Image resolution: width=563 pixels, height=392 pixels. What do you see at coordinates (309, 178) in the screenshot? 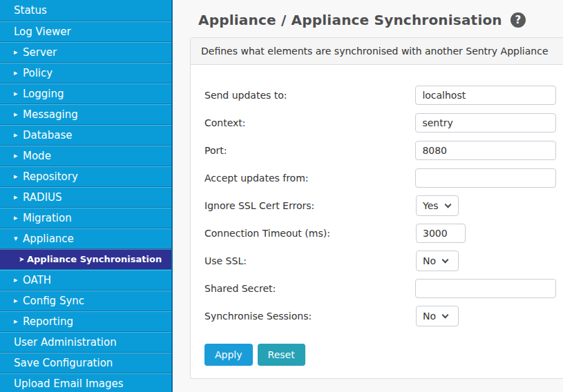
I see `field-label: Accept updates from:` at bounding box center [309, 178].